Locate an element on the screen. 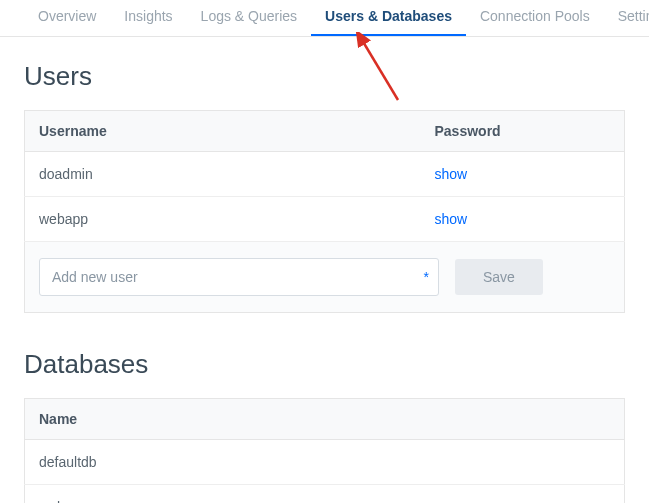 The height and width of the screenshot is (503, 649). tab-users-databases: Users & Databases is located at coordinates (388, 18).